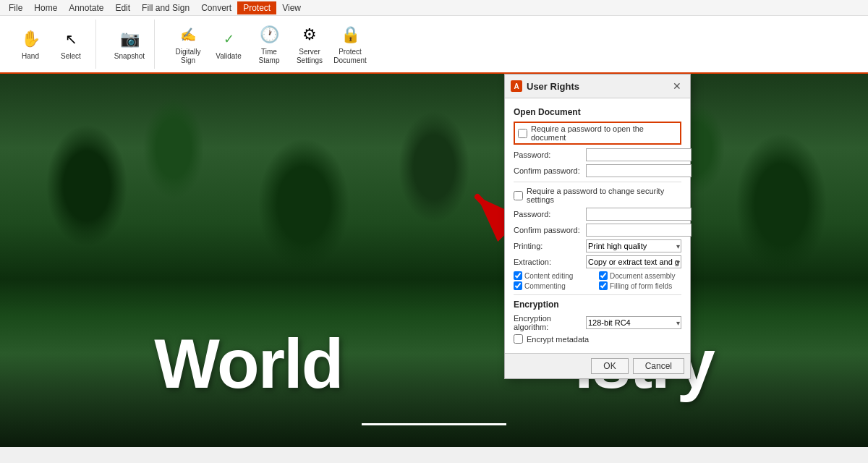 This screenshot has width=868, height=463. I want to click on security-password-row: Password:, so click(597, 214).